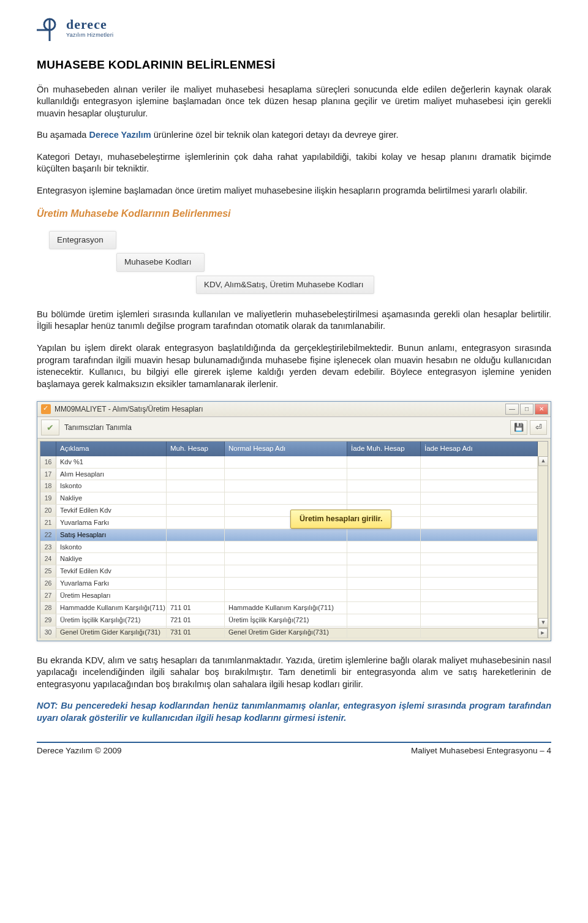 The height and width of the screenshot is (923, 588). What do you see at coordinates (289, 511) in the screenshot?
I see `table-row: 20Tevkif Edilen Kdv` at bounding box center [289, 511].